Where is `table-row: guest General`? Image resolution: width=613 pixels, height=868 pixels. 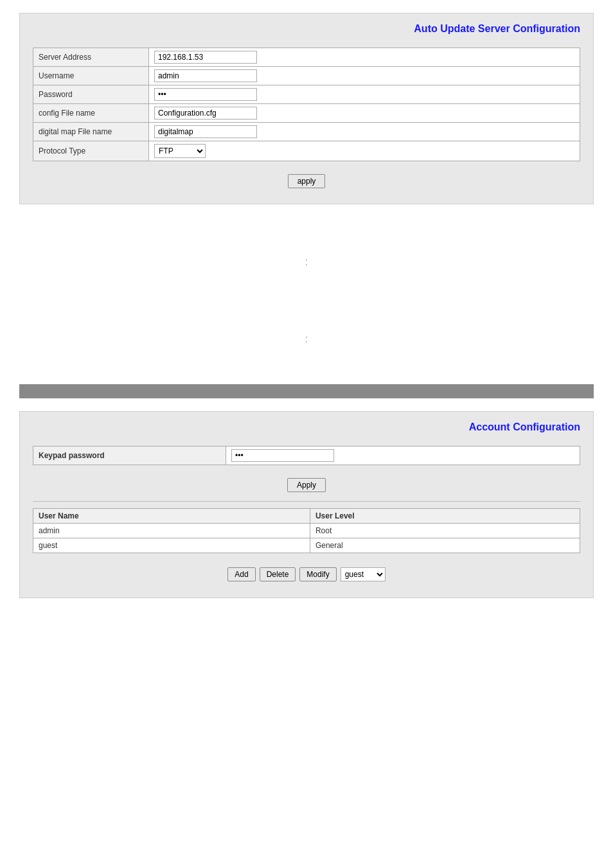
table-row: guest General is located at coordinates (307, 546).